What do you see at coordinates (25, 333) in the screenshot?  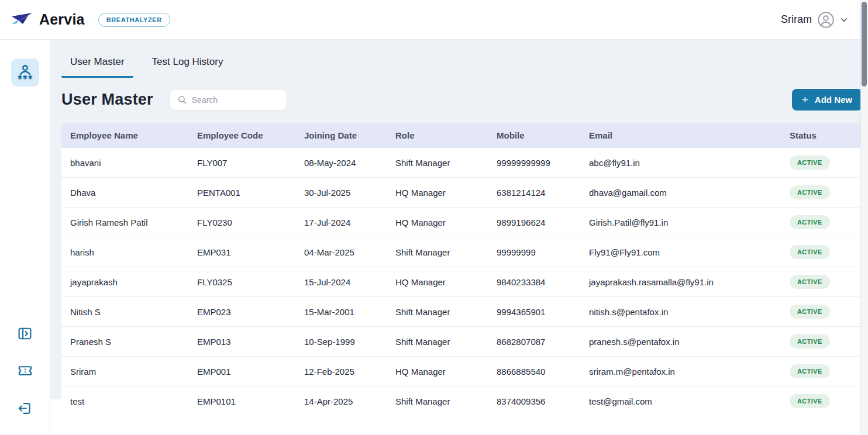 I see `sidebar-item-expand-panel` at bounding box center [25, 333].